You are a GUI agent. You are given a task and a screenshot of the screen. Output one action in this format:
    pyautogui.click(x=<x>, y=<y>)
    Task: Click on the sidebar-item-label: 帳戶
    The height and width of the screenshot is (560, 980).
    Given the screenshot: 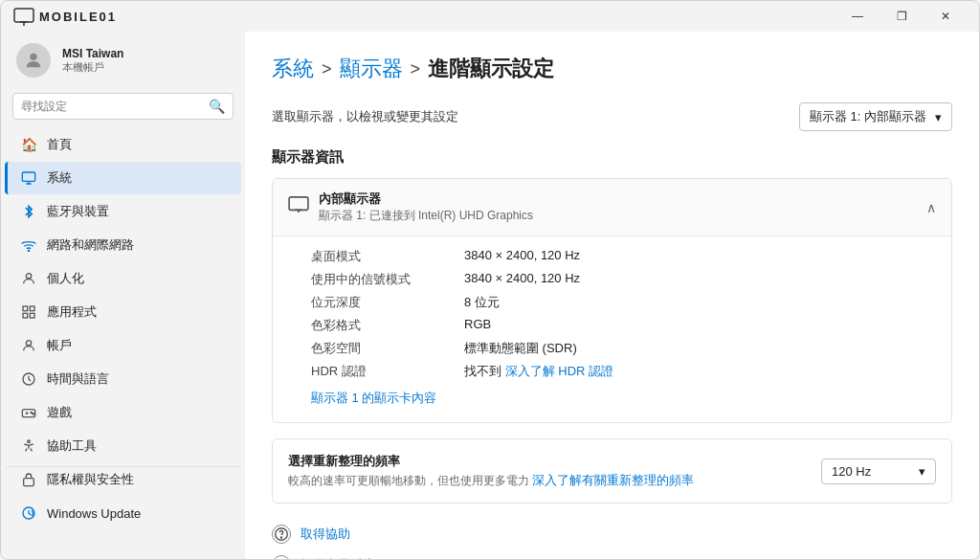 What is the action you would take?
    pyautogui.click(x=59, y=346)
    